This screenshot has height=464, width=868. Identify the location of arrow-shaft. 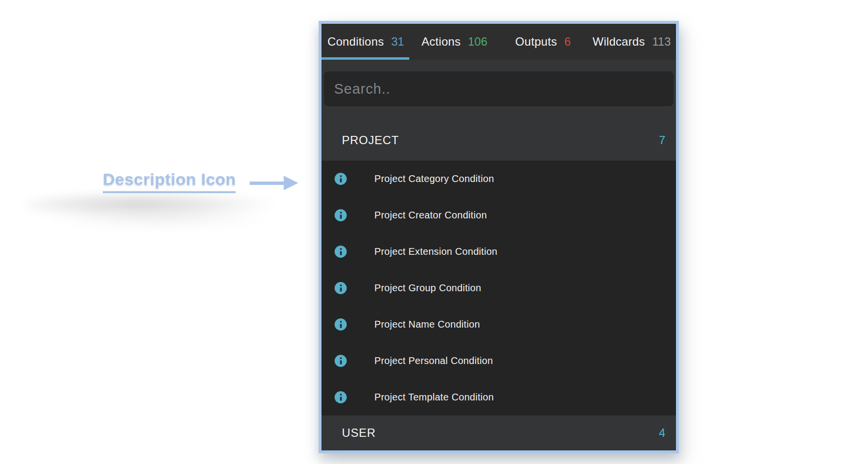
(268, 183).